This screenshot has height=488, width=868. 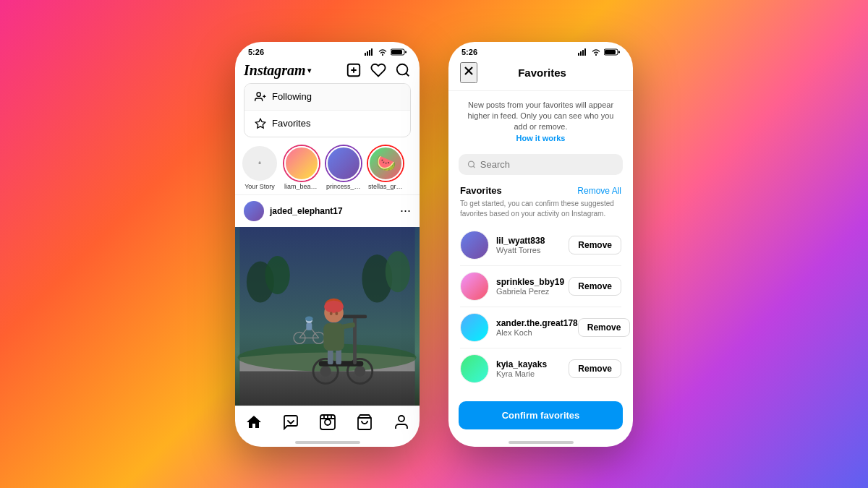 I want to click on post-user-info: jaded_elephant17, so click(x=294, y=211).